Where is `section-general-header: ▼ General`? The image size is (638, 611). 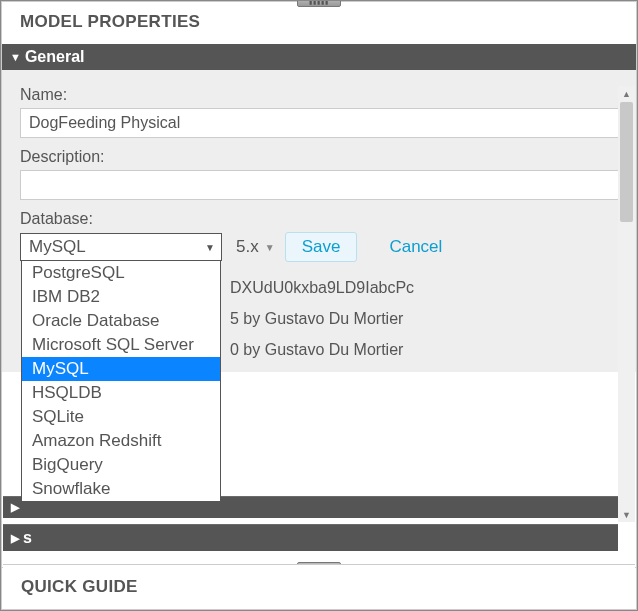 section-general-header: ▼ General is located at coordinates (319, 57).